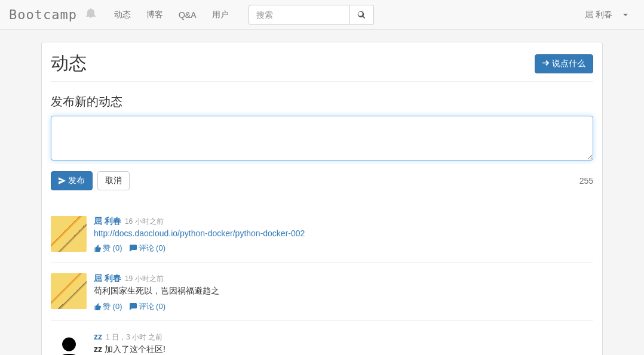  Describe the element at coordinates (322, 181) in the screenshot. I see `compose-actions: 发布 取消 255` at that location.